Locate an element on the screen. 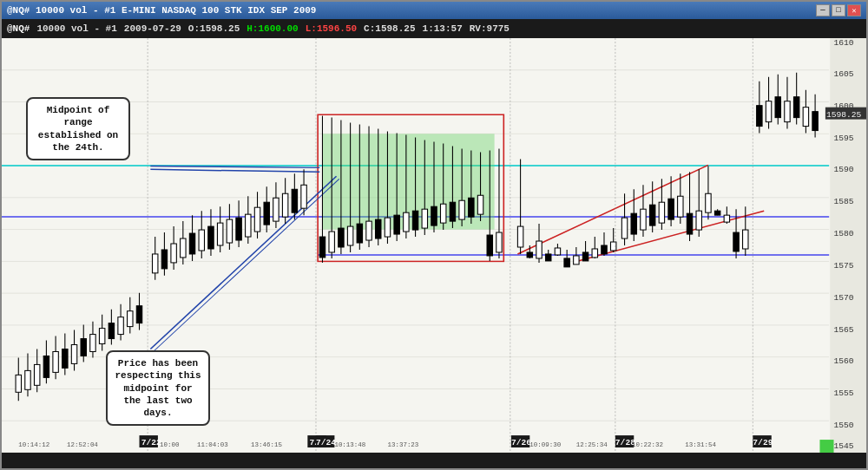  svg-text: 7/24 is located at coordinates (326, 442).